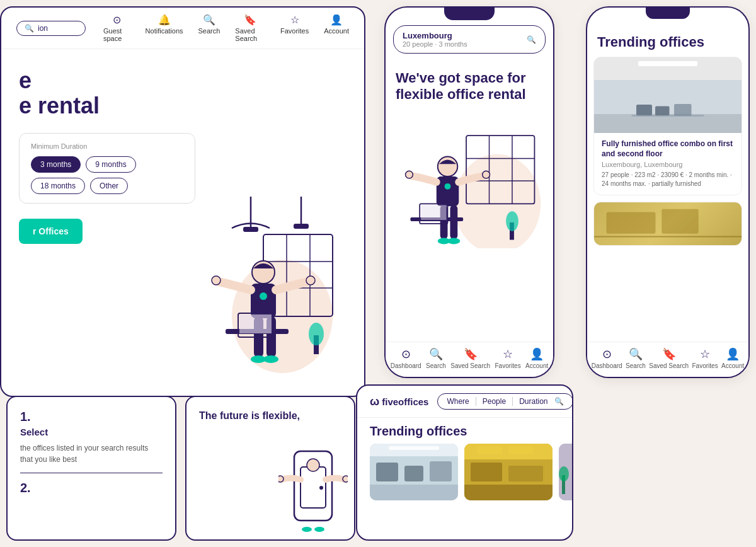 This screenshot has width=756, height=547. Describe the element at coordinates (607, 354) in the screenshot. I see `trending-dashboard-icon: ⊙` at that location.